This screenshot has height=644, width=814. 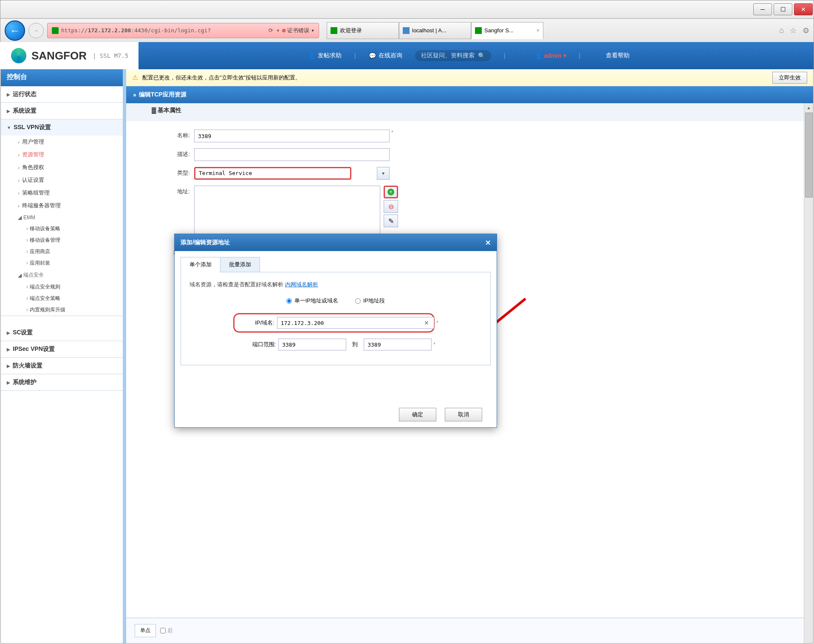 What do you see at coordinates (482, 56) in the screenshot?
I see `search-icon: 🔍` at bounding box center [482, 56].